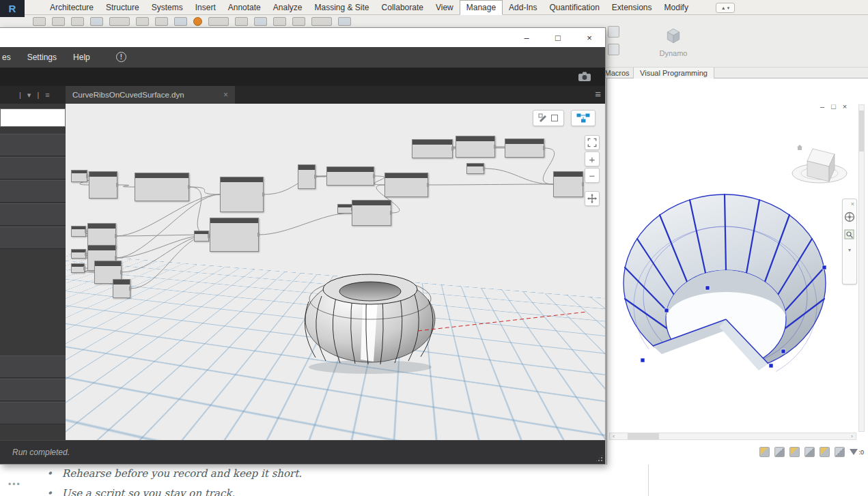 This screenshot has width=868, height=496. What do you see at coordinates (592, 199) in the screenshot?
I see `pan-button` at bounding box center [592, 199].